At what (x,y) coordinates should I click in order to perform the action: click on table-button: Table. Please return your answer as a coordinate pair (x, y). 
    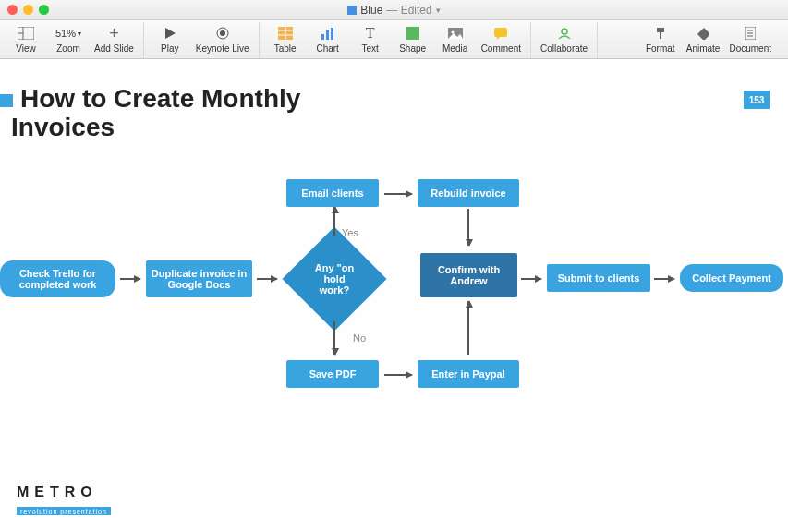
    Looking at the image, I should click on (285, 41).